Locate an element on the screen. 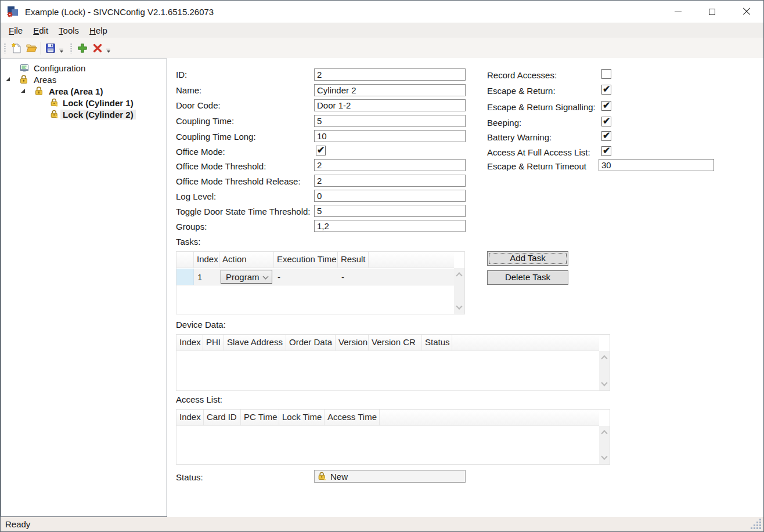 The width and height of the screenshot is (764, 532). tree-item-configuration: Configuration is located at coordinates (84, 68).